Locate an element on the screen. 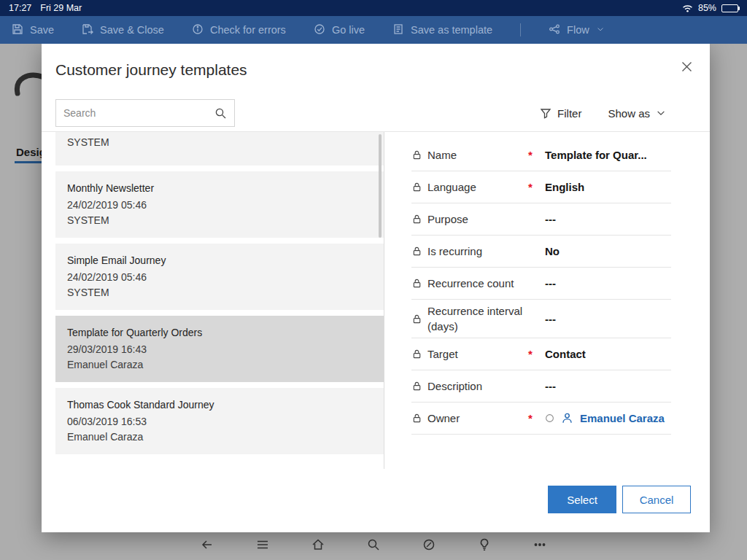 Image resolution: width=747 pixels, height=560 pixels. close-icon is located at coordinates (687, 67).